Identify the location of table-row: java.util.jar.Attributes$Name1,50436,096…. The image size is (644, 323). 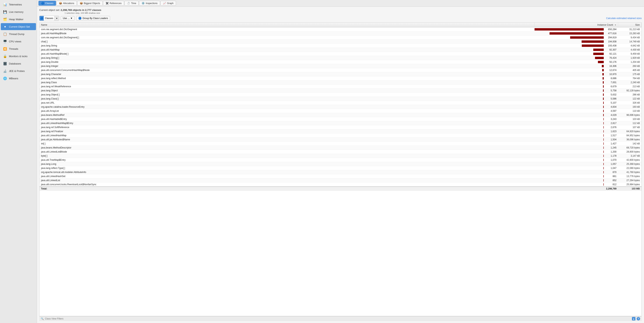
(340, 140).